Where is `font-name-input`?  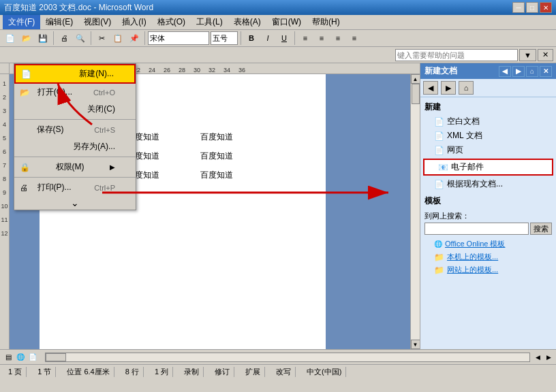 font-name-input is located at coordinates (179, 38).